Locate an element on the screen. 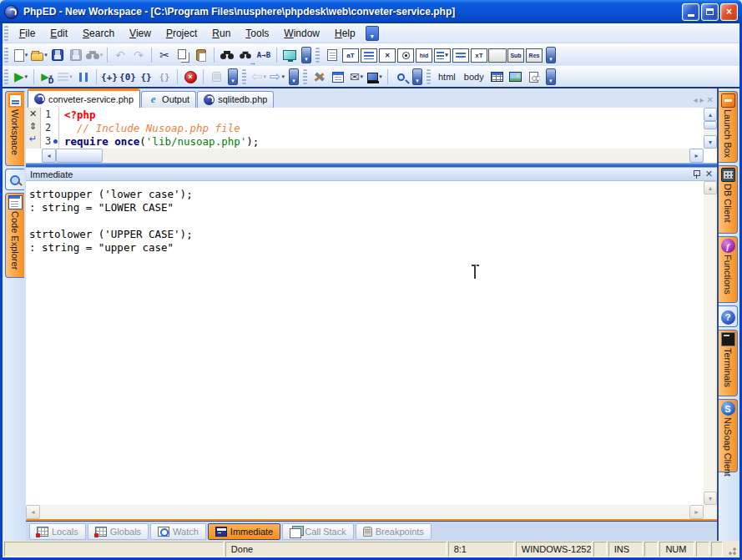  scroll-up-icon: ▴ is located at coordinates (710, 188).